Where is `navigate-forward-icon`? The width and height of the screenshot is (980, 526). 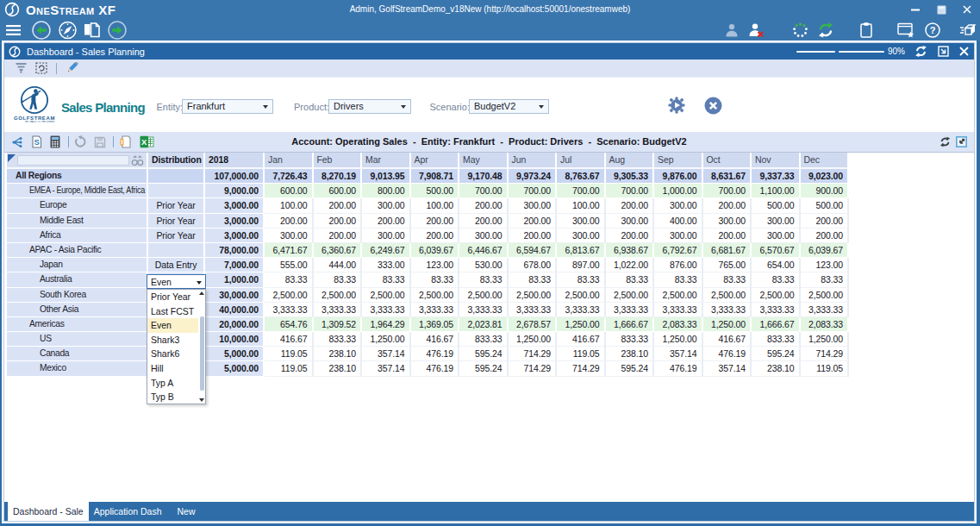
navigate-forward-icon is located at coordinates (117, 30).